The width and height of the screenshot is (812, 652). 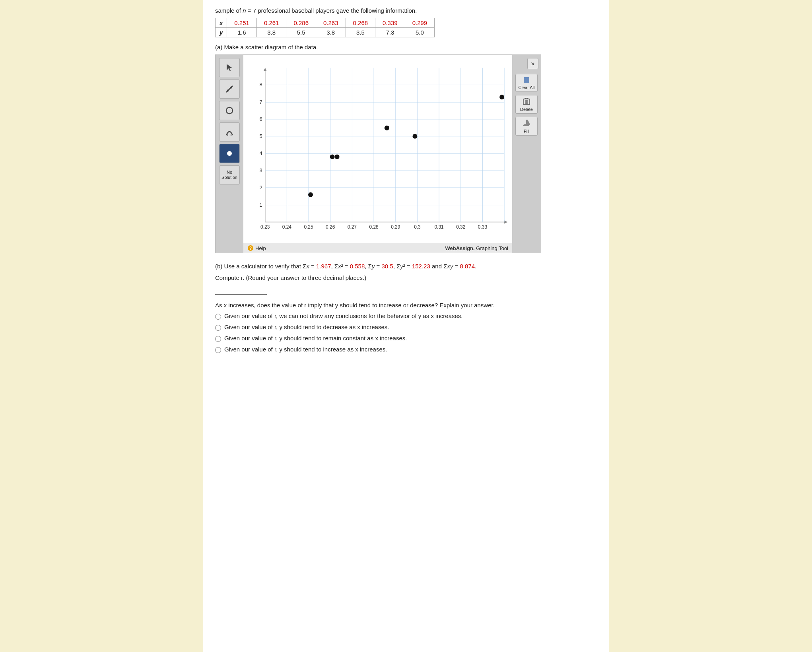 What do you see at coordinates (396, 227) in the screenshot?
I see `svg-text: 0.29` at bounding box center [396, 227].